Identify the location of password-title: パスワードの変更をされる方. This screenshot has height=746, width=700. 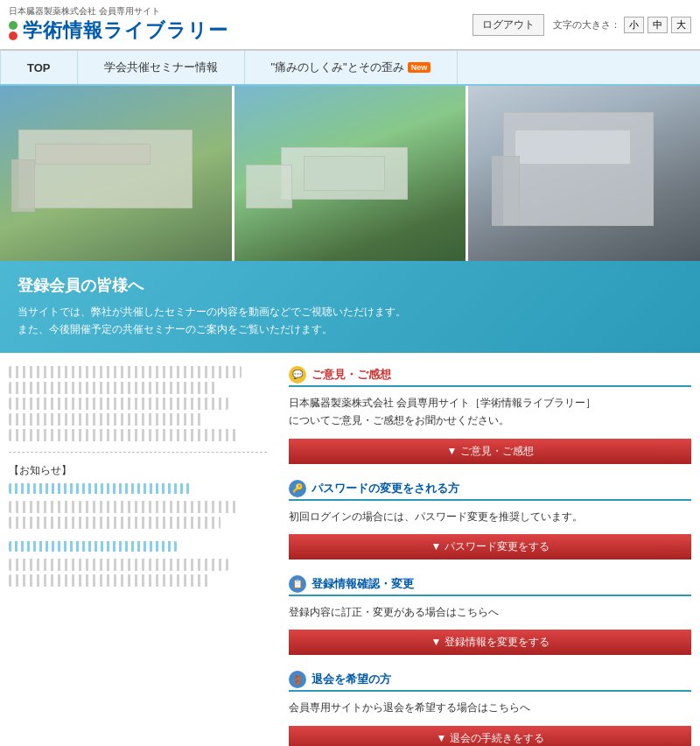
(385, 489).